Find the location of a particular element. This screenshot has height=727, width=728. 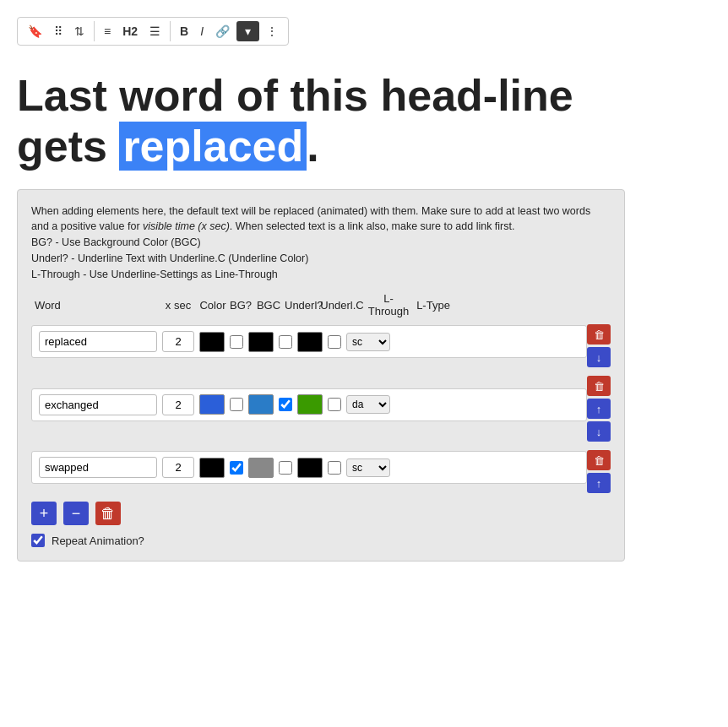

list-button: ≡ is located at coordinates (107, 31).